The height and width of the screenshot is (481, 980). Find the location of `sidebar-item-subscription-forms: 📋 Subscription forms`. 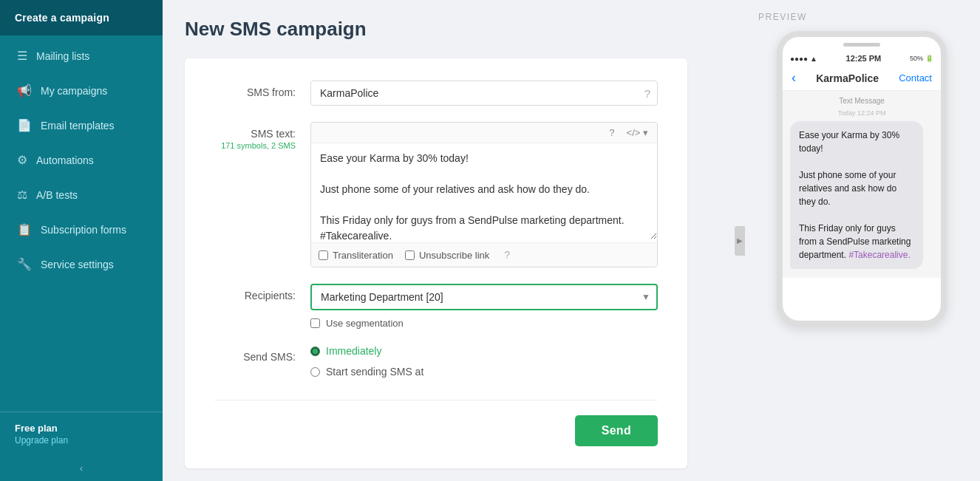

sidebar-item-subscription-forms: 📋 Subscription forms is located at coordinates (81, 229).